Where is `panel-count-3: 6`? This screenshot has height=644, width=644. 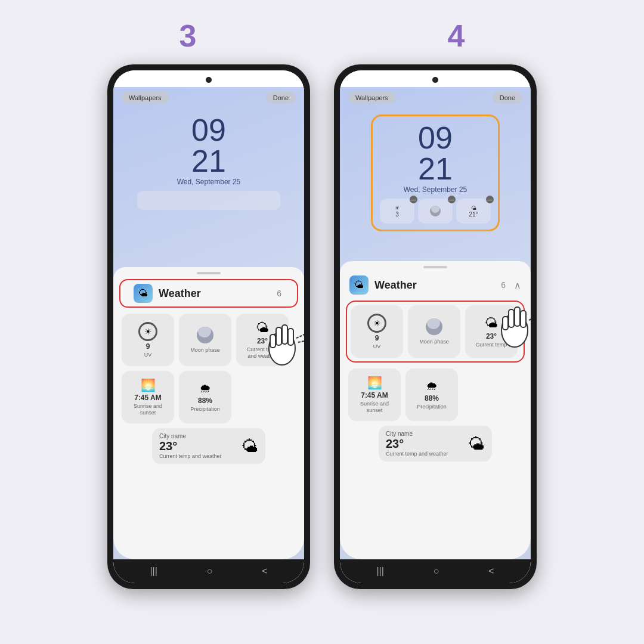 panel-count-3: 6 is located at coordinates (279, 293).